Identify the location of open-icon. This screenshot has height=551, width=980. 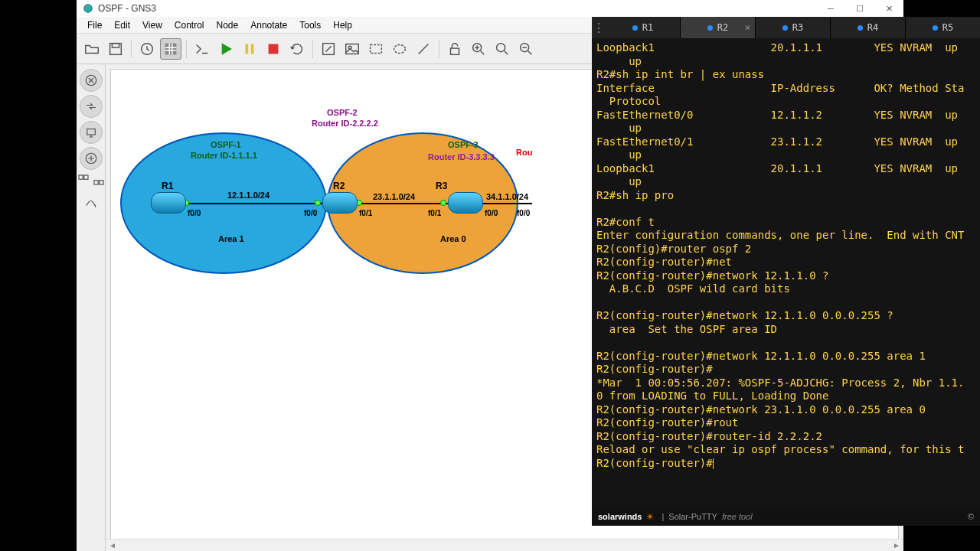
(92, 49).